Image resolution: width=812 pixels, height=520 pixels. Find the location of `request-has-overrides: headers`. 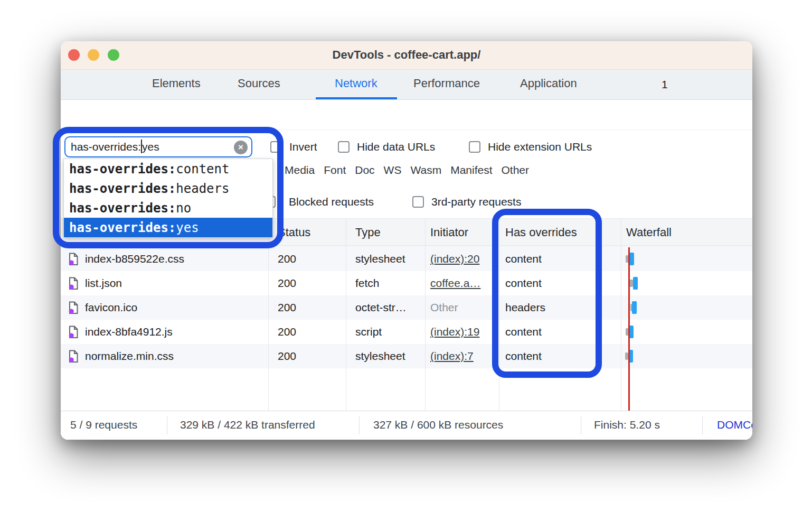

request-has-overrides: headers is located at coordinates (560, 308).